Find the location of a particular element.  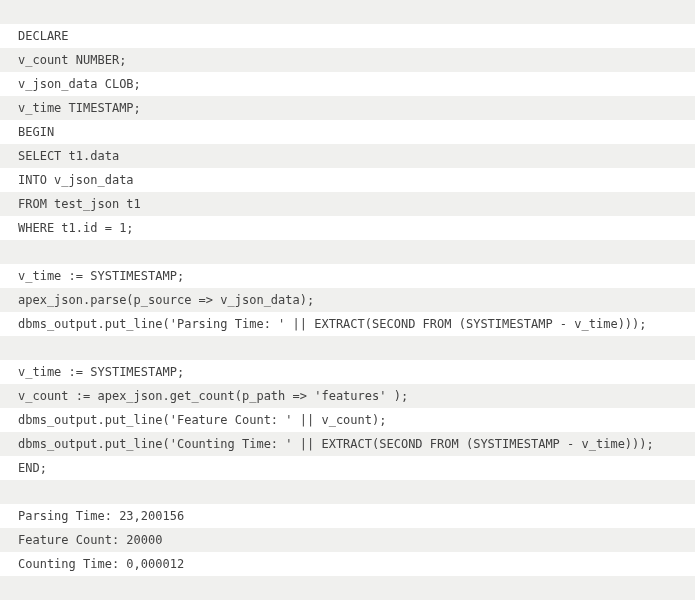

code-line: Counting Time: 0,000012 is located at coordinates (348, 564).